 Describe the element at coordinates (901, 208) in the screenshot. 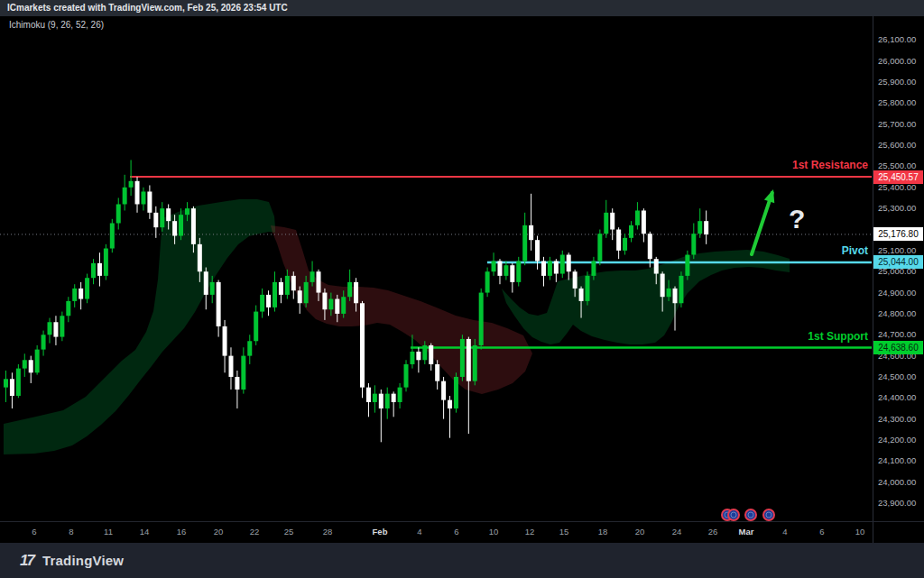

I see `price-tick: 25,300.00` at that location.